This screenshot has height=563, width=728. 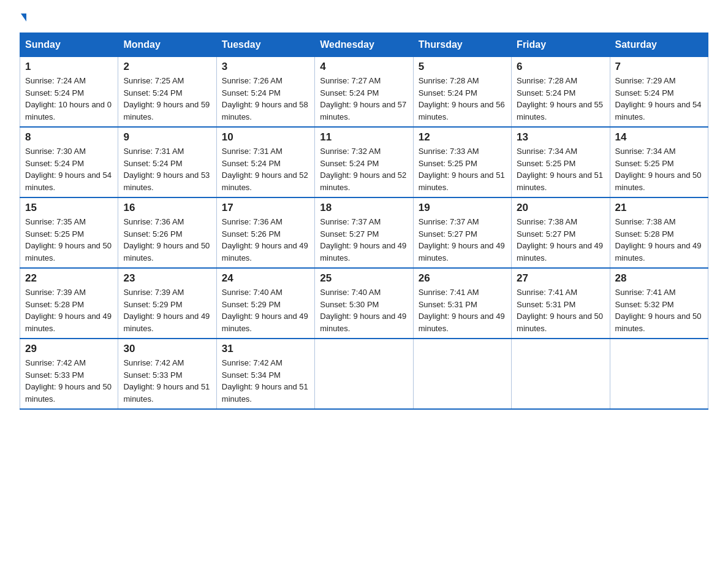 What do you see at coordinates (462, 169) in the screenshot?
I see `day-info: Sunrise: 7:33 AMSunset: 5:25 PMDaylight:…` at bounding box center [462, 169].